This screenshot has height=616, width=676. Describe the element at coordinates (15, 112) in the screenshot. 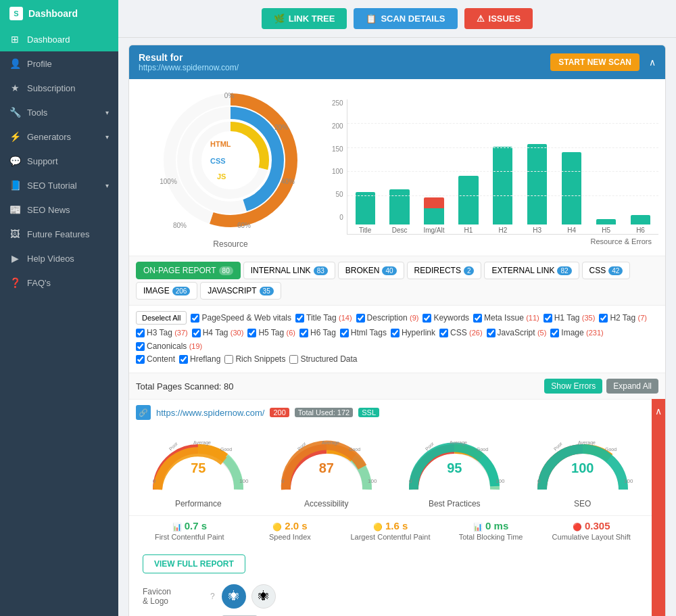

I see `tools-icon: 🔧` at that location.